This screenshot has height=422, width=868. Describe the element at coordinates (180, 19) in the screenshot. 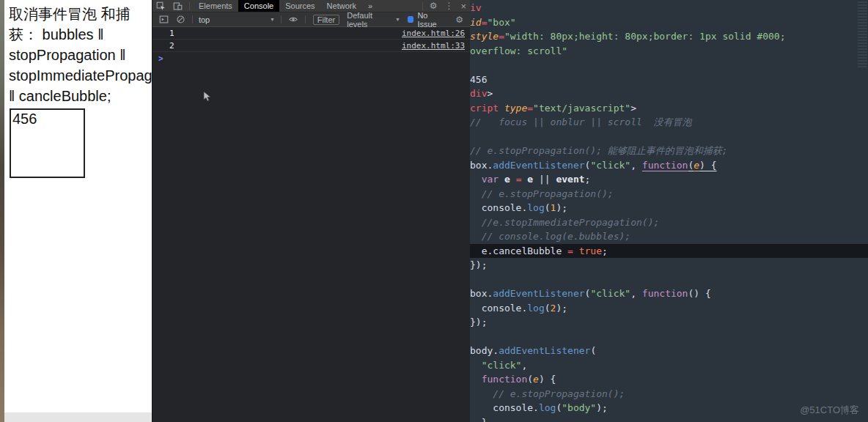

I see `clear-console-icon` at that location.